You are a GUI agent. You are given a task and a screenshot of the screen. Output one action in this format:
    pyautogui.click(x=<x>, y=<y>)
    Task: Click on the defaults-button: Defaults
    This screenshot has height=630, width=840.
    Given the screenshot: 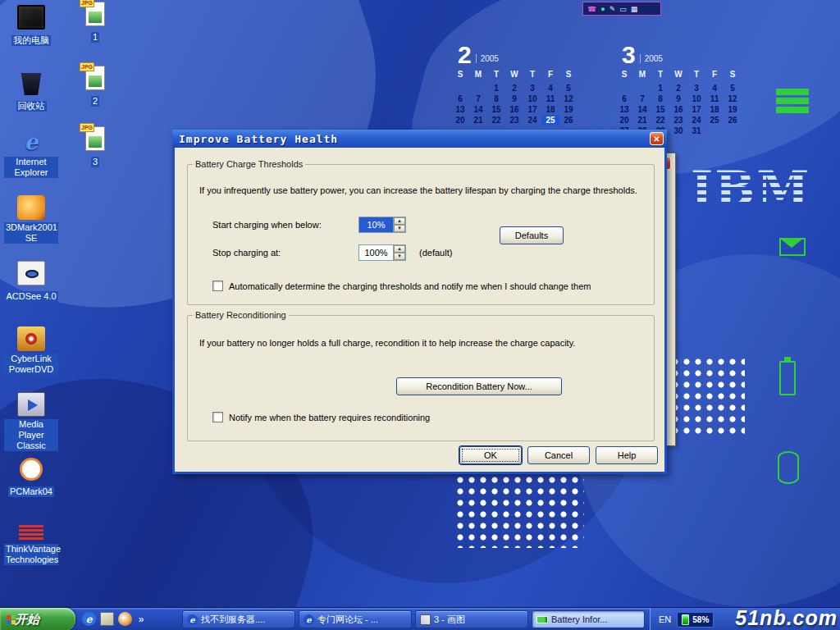 What is the action you would take?
    pyautogui.click(x=532, y=235)
    